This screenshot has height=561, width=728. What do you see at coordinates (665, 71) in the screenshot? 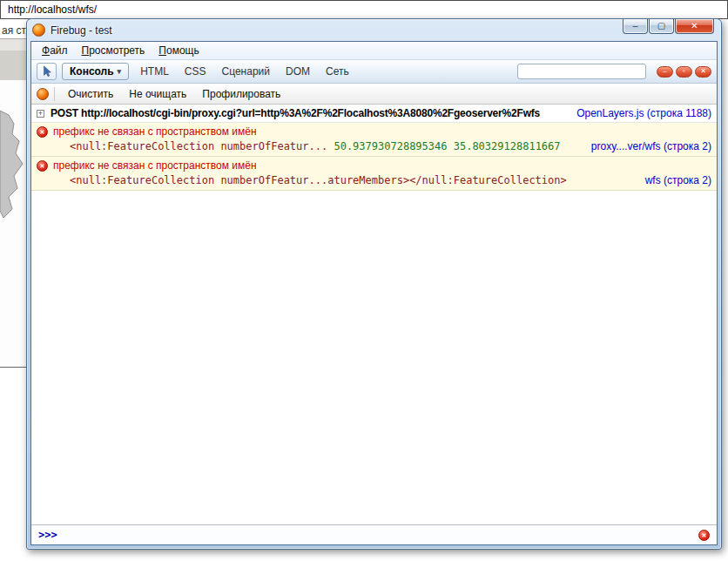
I see `firebug-minimize-button: –` at bounding box center [665, 71].